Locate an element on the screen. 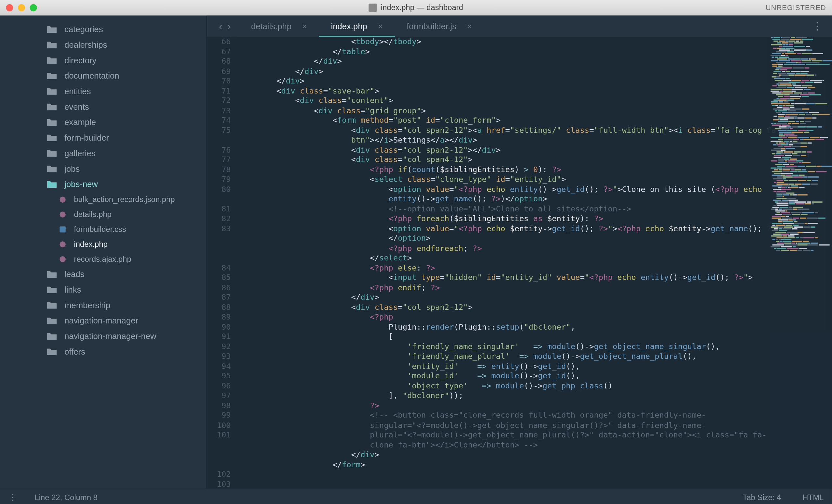 This screenshot has height=504, width=832. sidebar-item-navigation-manager-new: navigation-manager-new is located at coordinates (103, 336).